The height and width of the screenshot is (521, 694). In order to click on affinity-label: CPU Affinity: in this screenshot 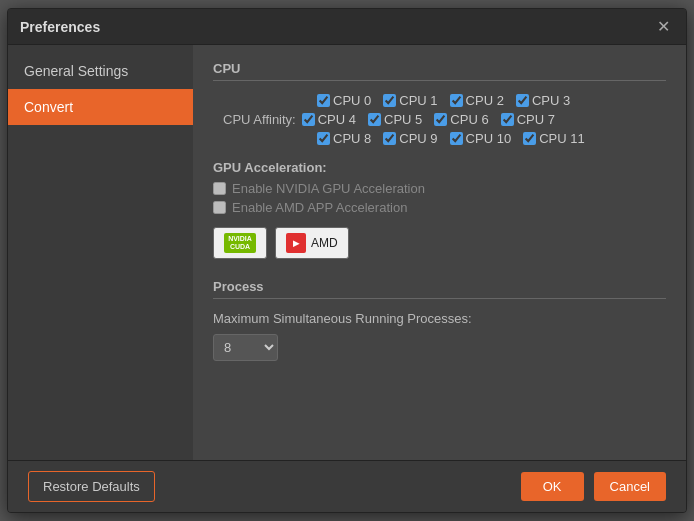, I will do `click(260, 120)`.